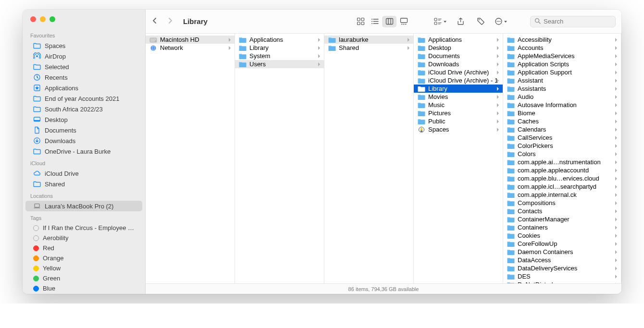  What do you see at coordinates (33, 19) in the screenshot?
I see `close-button` at bounding box center [33, 19].